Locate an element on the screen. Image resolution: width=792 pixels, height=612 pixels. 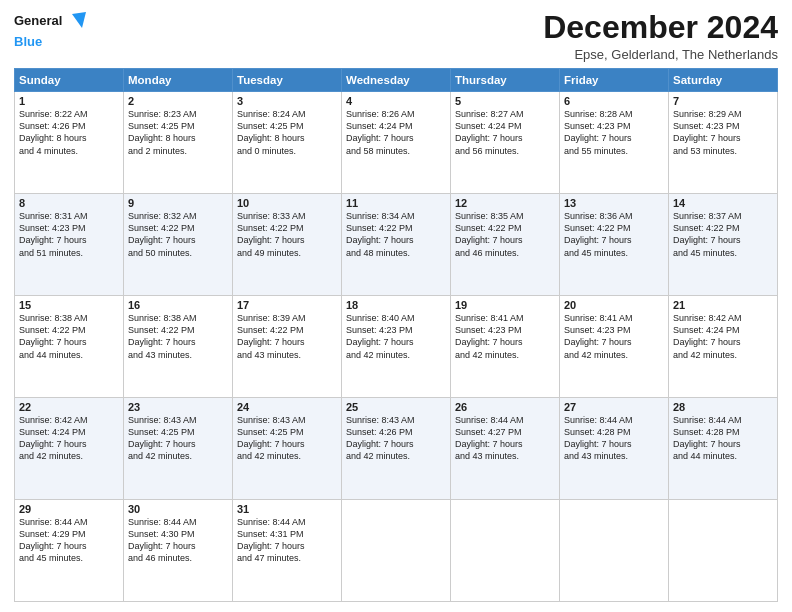
calendar-cell: 13Sunrise: 8:36 AM Sunset: 4:22 PM Dayli… is located at coordinates (614, 245).